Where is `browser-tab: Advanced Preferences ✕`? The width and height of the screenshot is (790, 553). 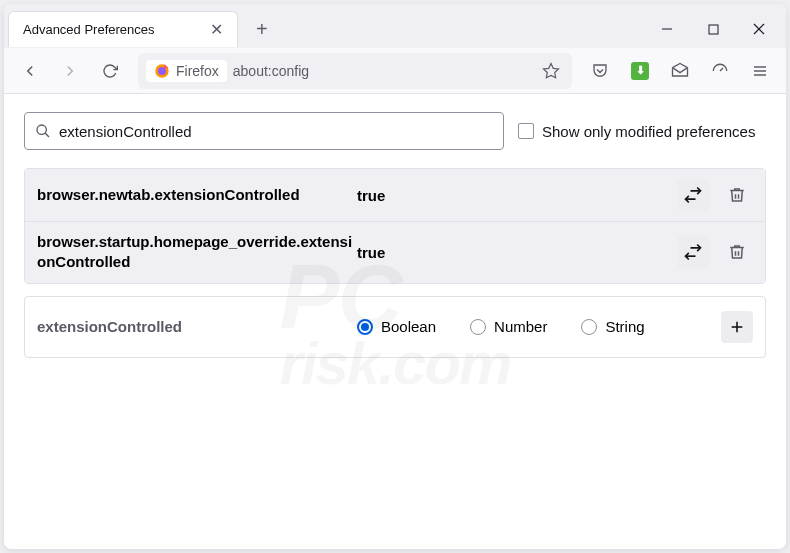
browser-tab: Advanced Preferences ✕ is located at coordinates (123, 29).